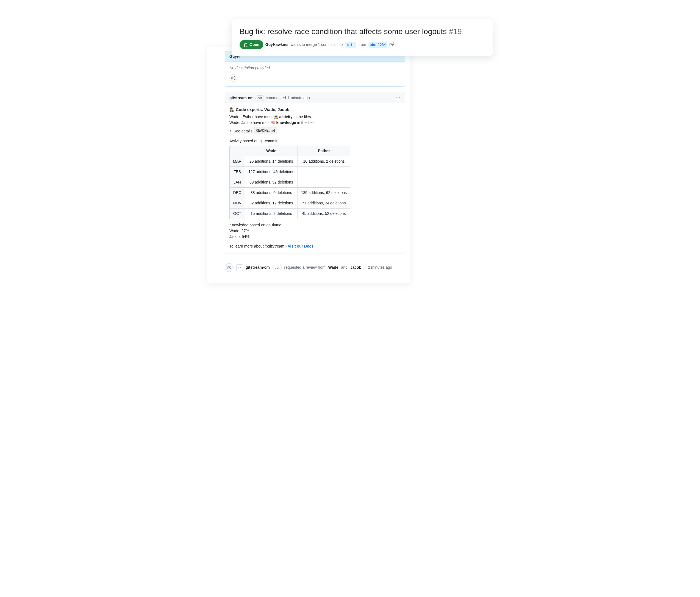  What do you see at coordinates (315, 69) in the screenshot?
I see `pr-description-comment: GuyH No description provided.` at bounding box center [315, 69].